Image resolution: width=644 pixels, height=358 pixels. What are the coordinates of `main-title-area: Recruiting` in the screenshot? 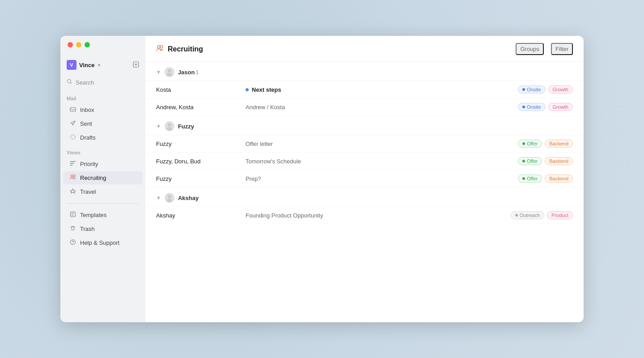 It's located at (336, 49).